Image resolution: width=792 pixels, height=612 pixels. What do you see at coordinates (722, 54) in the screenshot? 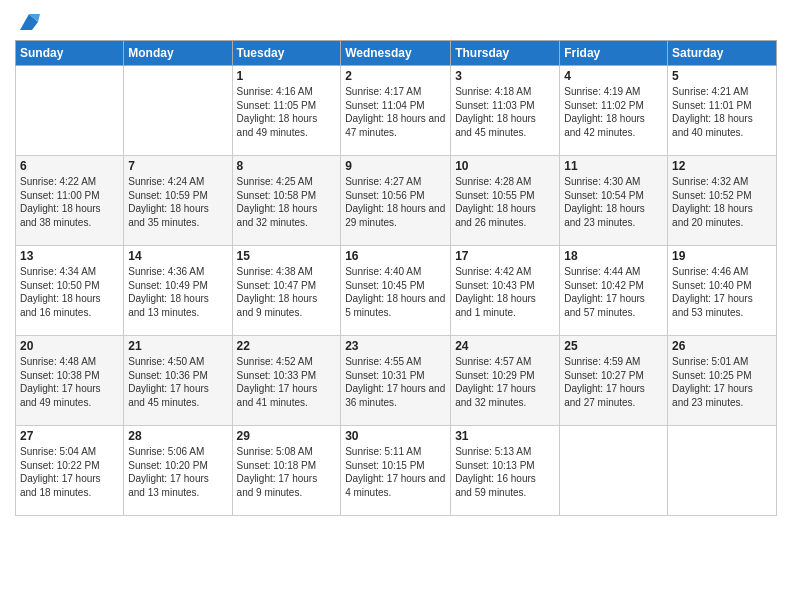
I see `calendar-header-saturday: Saturday` at bounding box center [722, 54].